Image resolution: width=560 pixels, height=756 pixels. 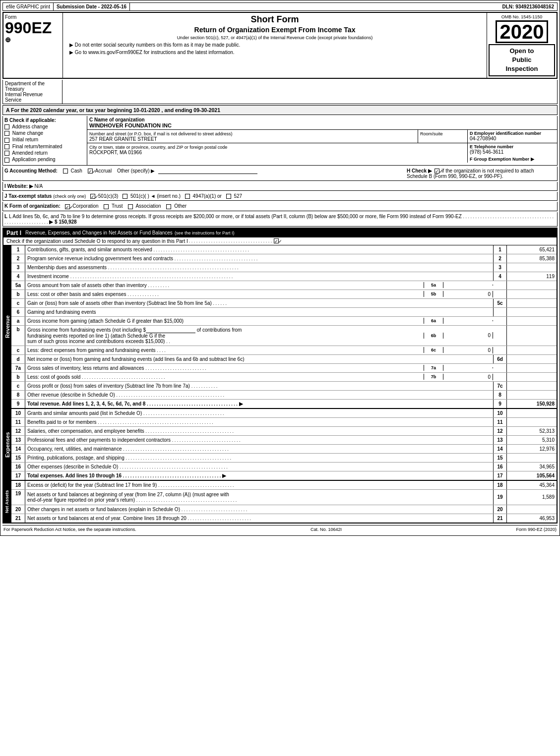 What do you see at coordinates (259, 268) in the screenshot?
I see `line3-desc: Membership dues and assessments . . . . …` at bounding box center [259, 268].